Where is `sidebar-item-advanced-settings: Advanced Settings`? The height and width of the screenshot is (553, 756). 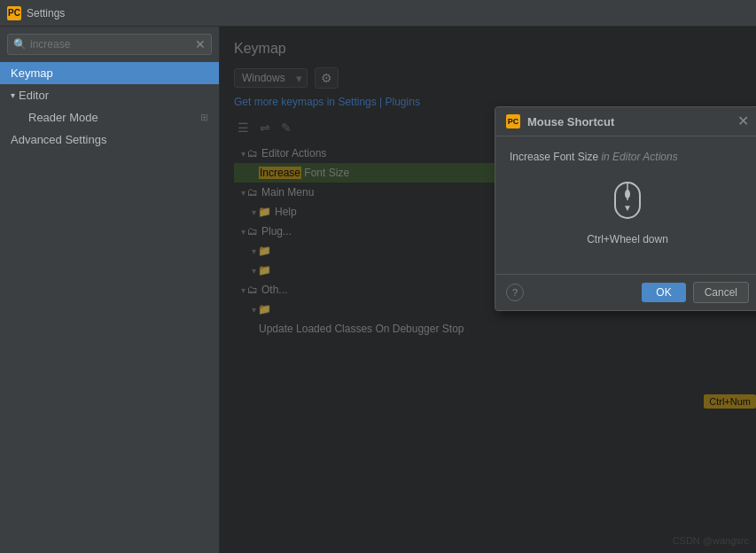
sidebar-item-advanced-settings: Advanced Settings is located at coordinates (110, 140).